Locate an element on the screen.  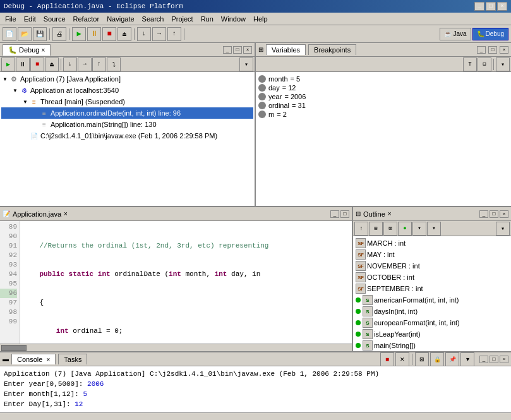
debug-tab: 🐛 Debug × is located at coordinates (27, 50).